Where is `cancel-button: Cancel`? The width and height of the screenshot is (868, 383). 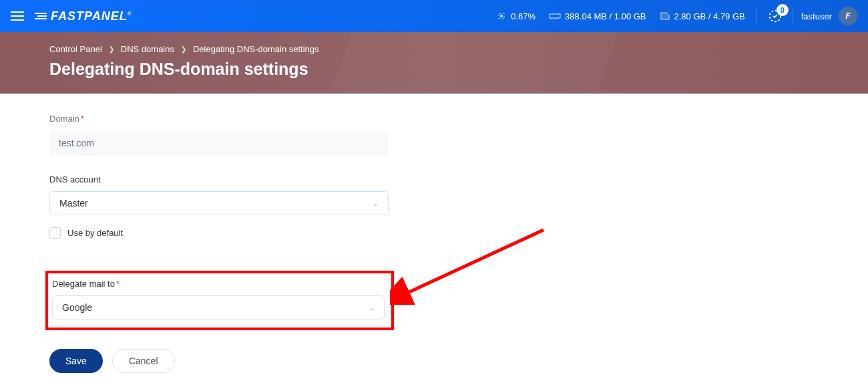
cancel-button: Cancel is located at coordinates (144, 361).